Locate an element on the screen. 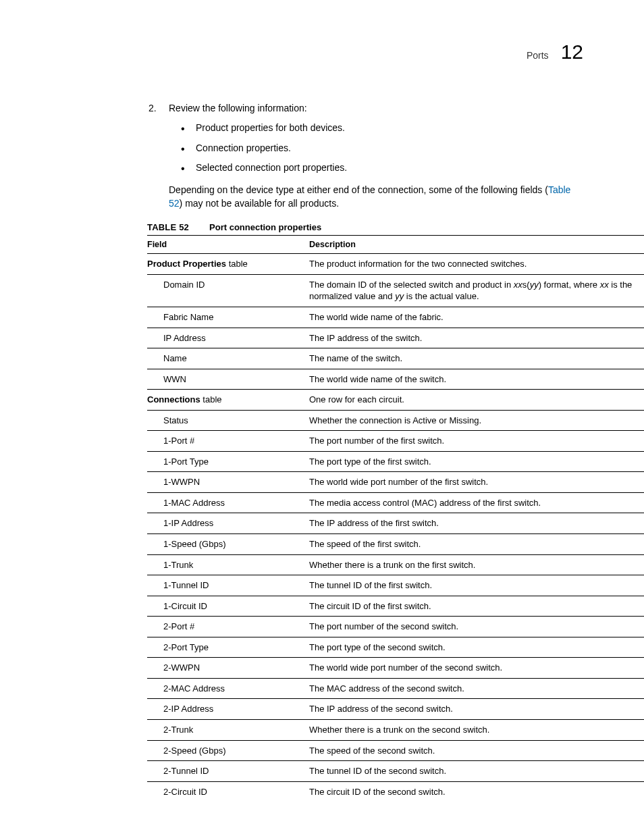 This screenshot has width=644, height=834. step-line: 2. Review the following information: is located at coordinates (366, 108).